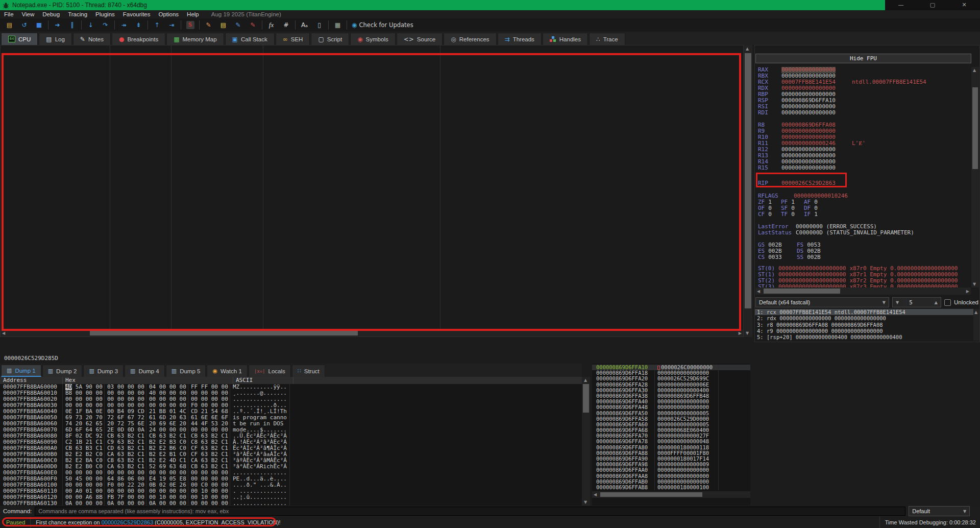 The image size is (980, 528). What do you see at coordinates (224, 25) in the screenshot?
I see `comment-button: ▤` at bounding box center [224, 25].